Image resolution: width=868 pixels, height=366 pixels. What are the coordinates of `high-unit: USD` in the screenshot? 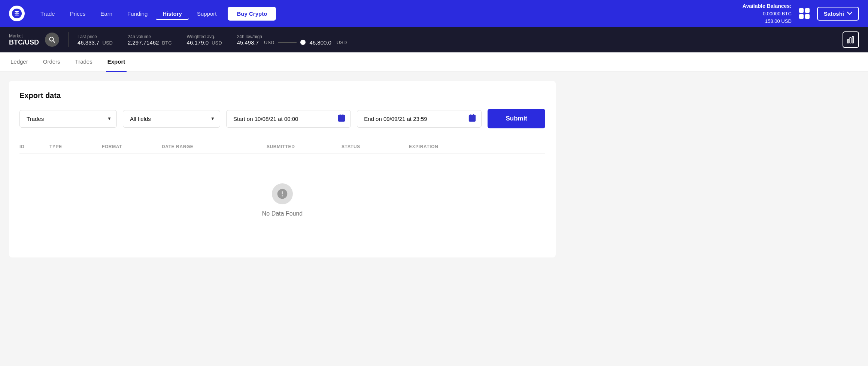 It's located at (342, 43).